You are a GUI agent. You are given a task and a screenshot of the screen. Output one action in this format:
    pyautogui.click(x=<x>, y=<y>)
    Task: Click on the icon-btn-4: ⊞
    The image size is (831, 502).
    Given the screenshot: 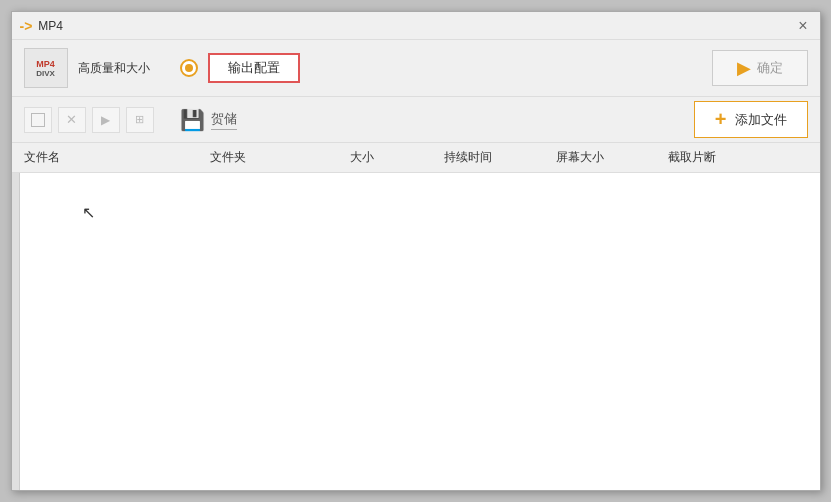 What is the action you would take?
    pyautogui.click(x=140, y=120)
    